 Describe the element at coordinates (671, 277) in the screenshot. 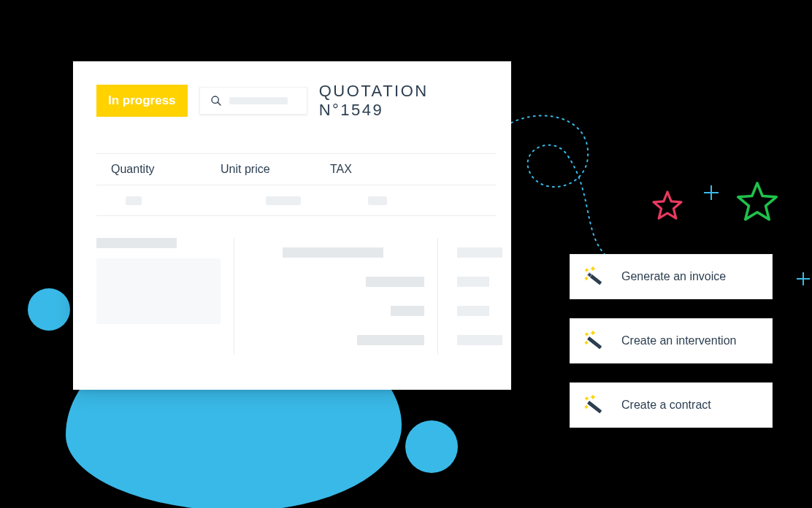

I see `generate-invoice-button: Generate an invoice` at that location.